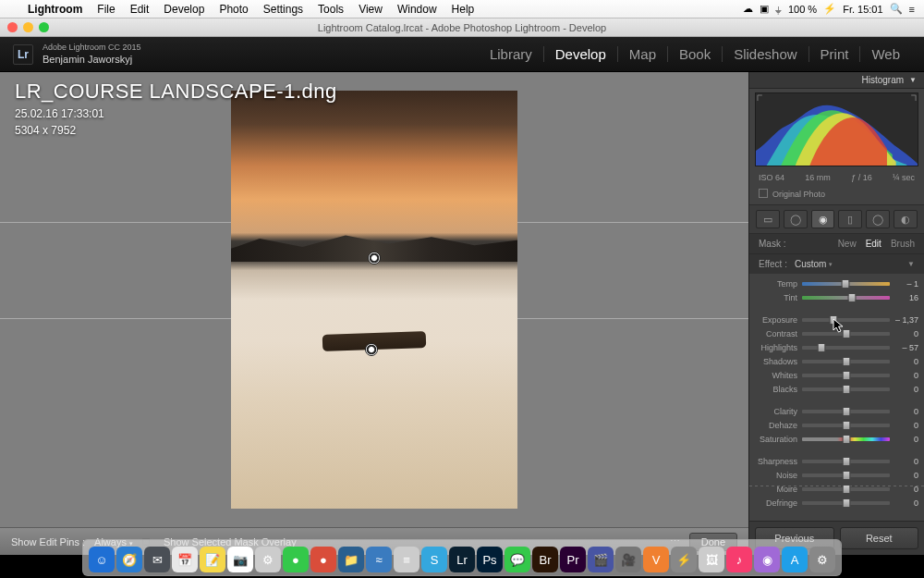 The image size is (924, 578). What do you see at coordinates (185, 560) in the screenshot?
I see `dock-app: 📅` at bounding box center [185, 560].